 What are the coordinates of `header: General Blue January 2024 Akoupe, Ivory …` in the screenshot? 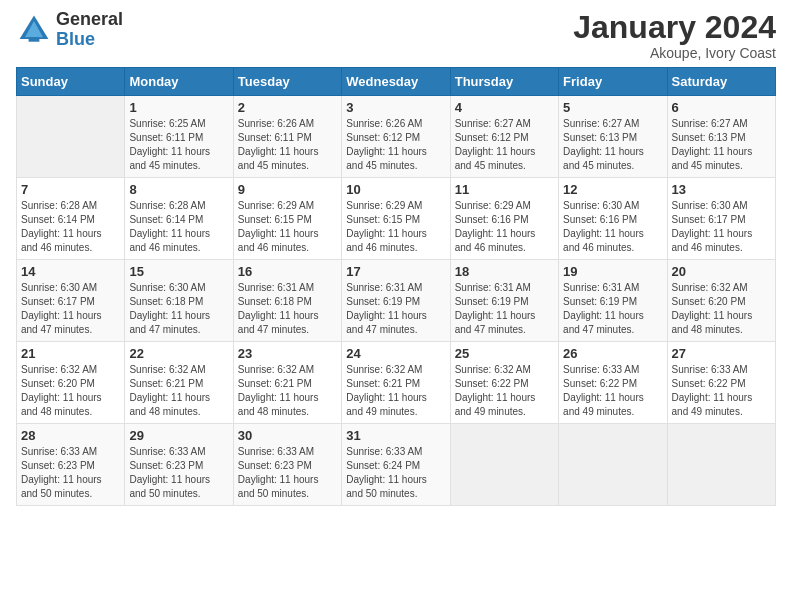 It's located at (396, 36).